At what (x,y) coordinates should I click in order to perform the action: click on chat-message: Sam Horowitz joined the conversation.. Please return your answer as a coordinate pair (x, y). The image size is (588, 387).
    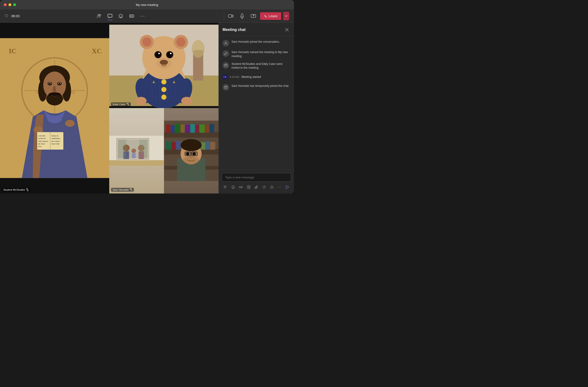
    Looking at the image, I should click on (256, 43).